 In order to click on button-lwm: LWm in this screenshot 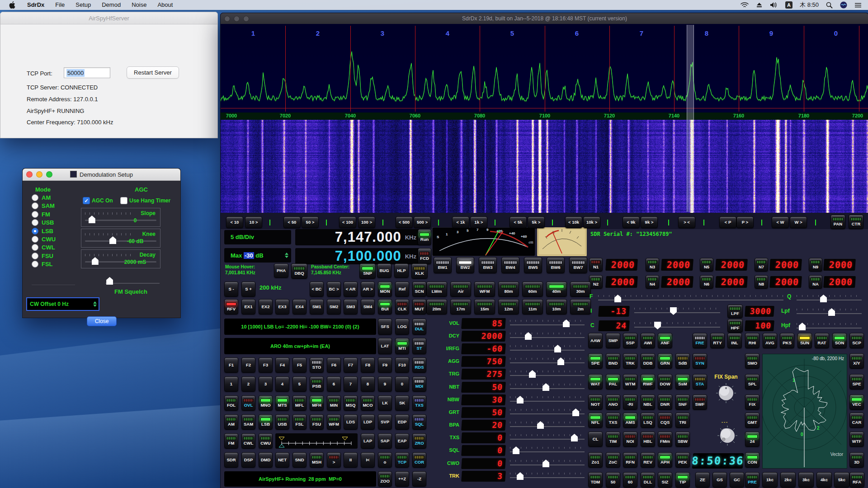, I will do `click(437, 289)`.